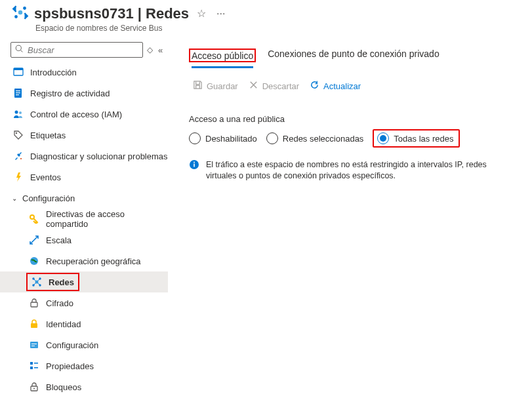 The image size is (532, 400). What do you see at coordinates (34, 240) in the screenshot?
I see `scale-icon` at bounding box center [34, 240].